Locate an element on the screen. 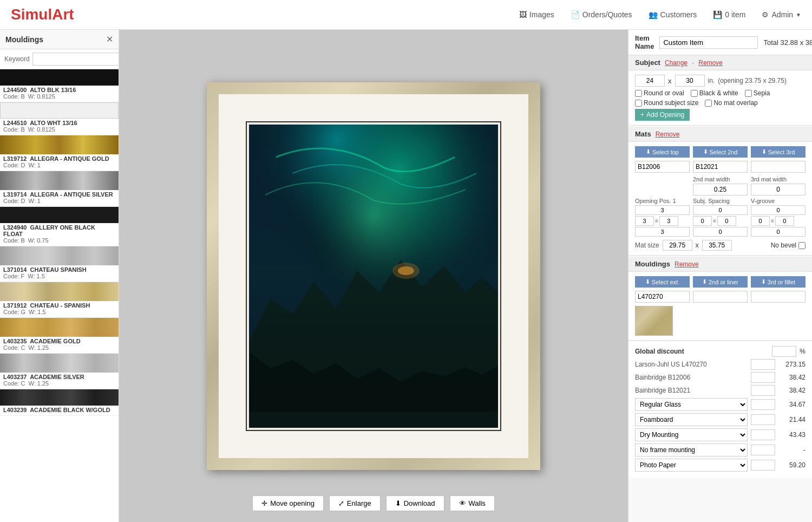 Image resolution: width=812 pixels, height=522 pixels. sidebar-search-input is located at coordinates (76, 59).